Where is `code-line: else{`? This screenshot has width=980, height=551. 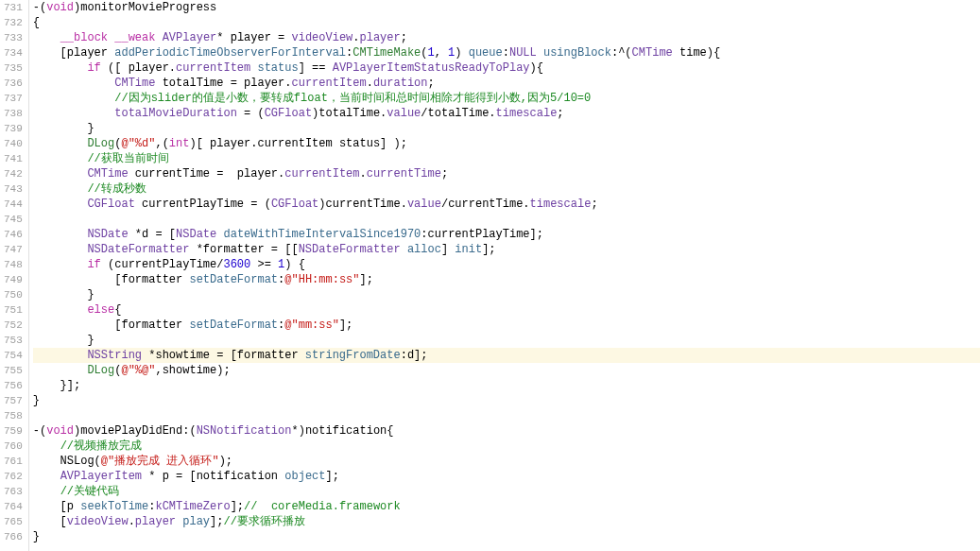 code-line: else{ is located at coordinates (507, 310).